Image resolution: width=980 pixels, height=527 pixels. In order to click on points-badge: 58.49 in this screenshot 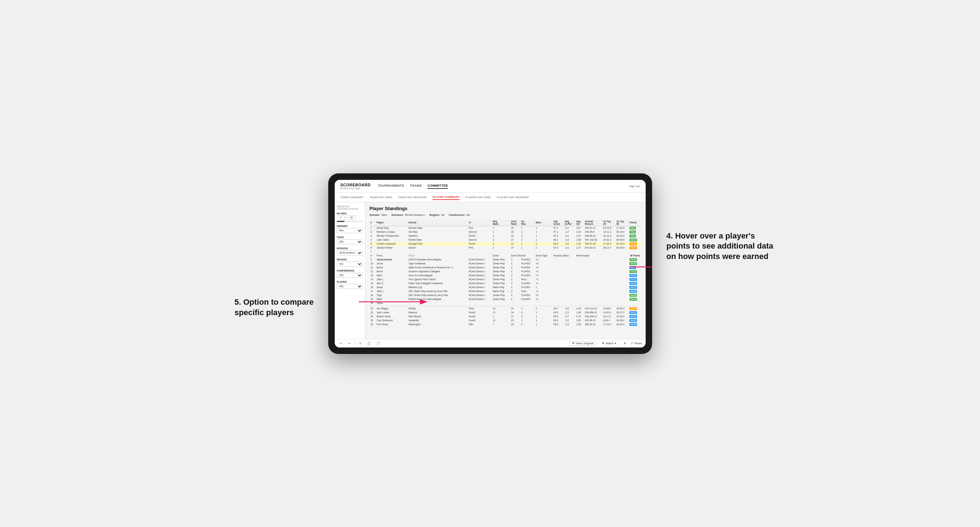, I will do `click(633, 325)`.